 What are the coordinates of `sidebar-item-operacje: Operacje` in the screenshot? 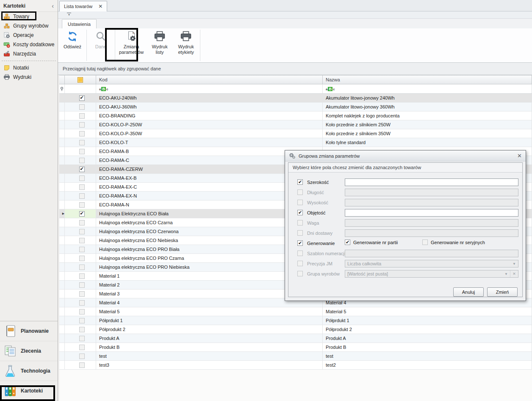 It's located at (29, 35).